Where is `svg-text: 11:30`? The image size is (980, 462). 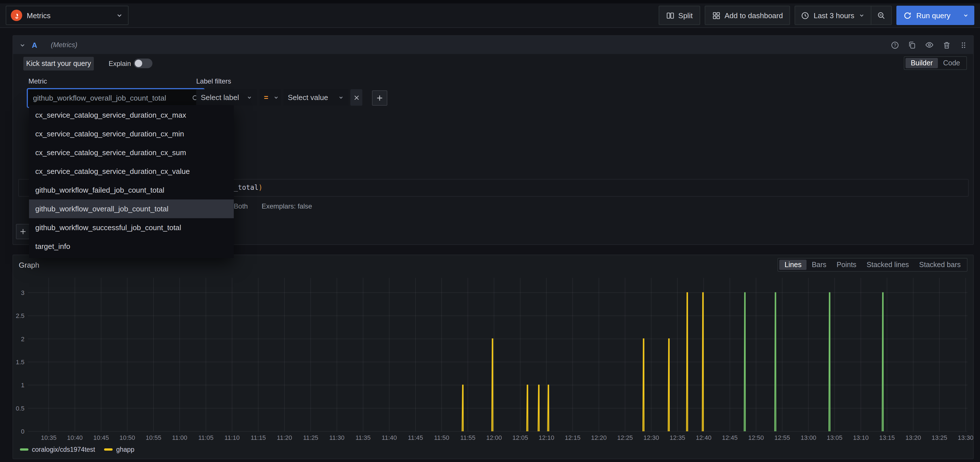
svg-text: 11:30 is located at coordinates (337, 438).